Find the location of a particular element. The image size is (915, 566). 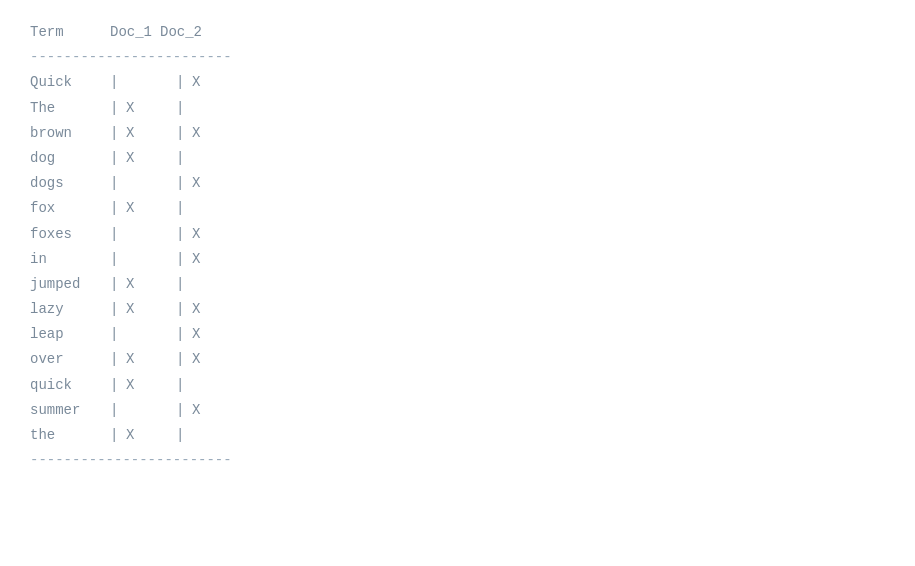

table-header: Term Doc_1 Doc_2 is located at coordinates (131, 32).